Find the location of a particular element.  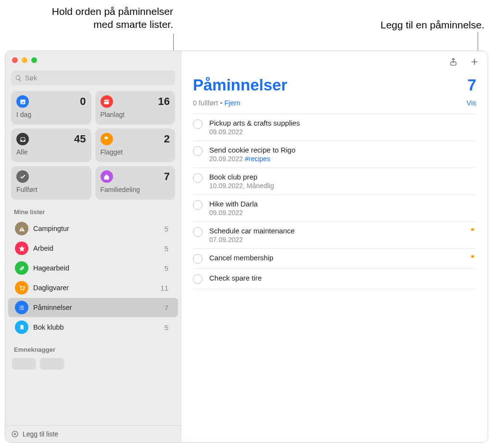

check-icon is located at coordinates (23, 177).